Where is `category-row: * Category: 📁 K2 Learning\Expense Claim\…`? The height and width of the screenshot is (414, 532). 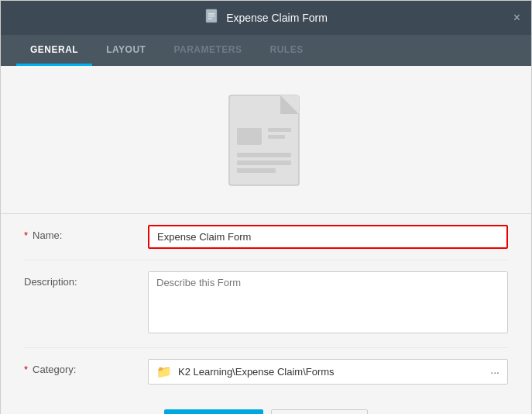
category-row: * Category: 📁 K2 Learning\Expense Claim\… is located at coordinates (266, 372).